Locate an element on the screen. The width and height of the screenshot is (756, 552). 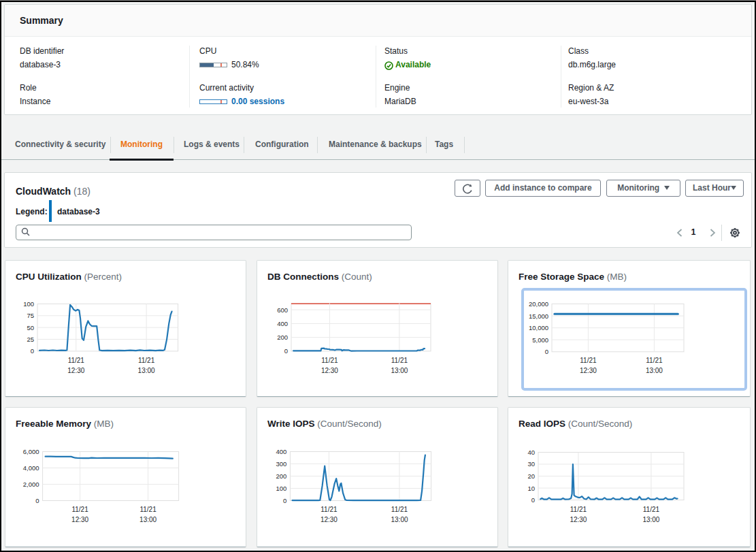
svg-text: 30 is located at coordinates (531, 464).